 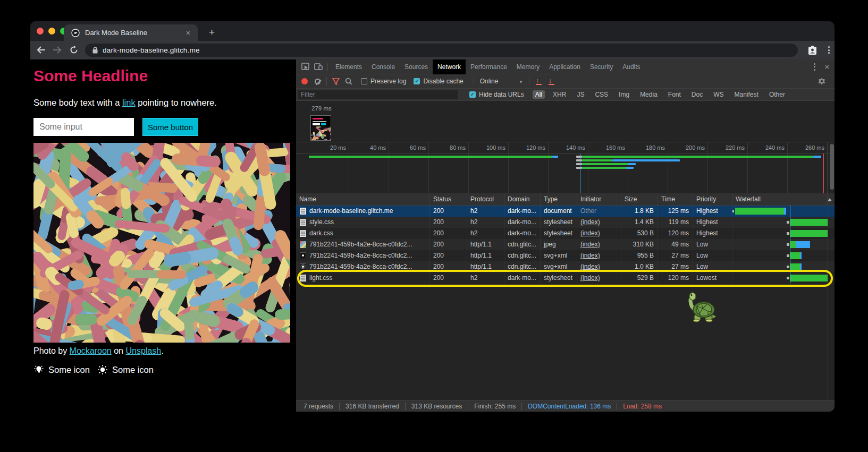 I want to click on devtools-tab-security: Security, so click(x=602, y=67).